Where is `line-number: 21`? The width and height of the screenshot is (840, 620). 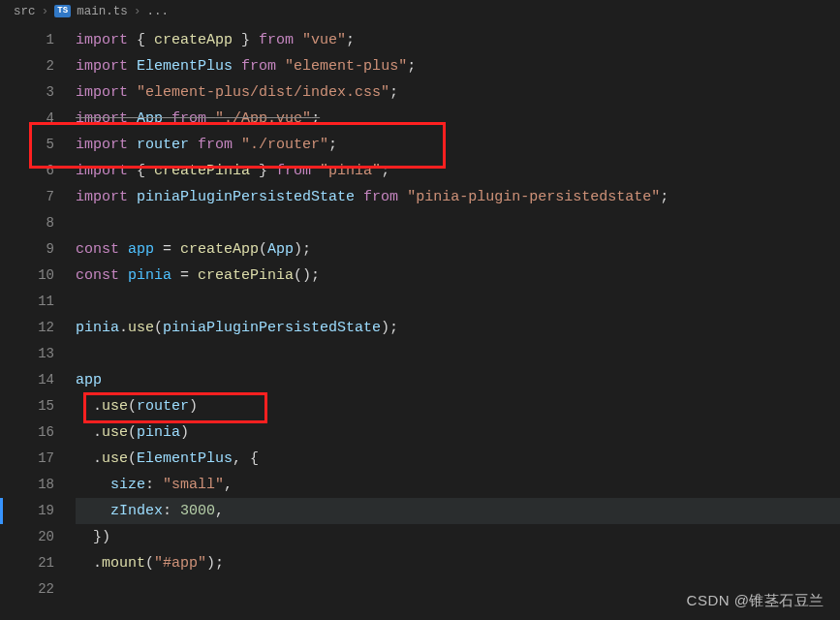 line-number: 21 is located at coordinates (38, 564).